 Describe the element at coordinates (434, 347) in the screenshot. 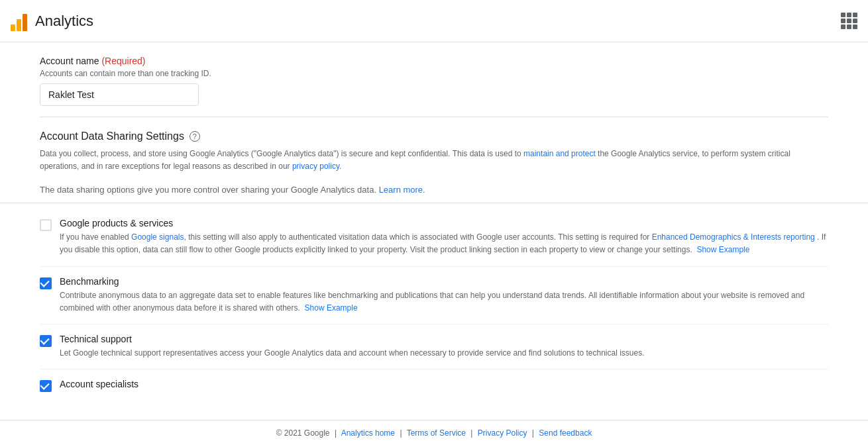

I see `checkbox-item-technical-support: Technical support Let Google technical s…` at that location.